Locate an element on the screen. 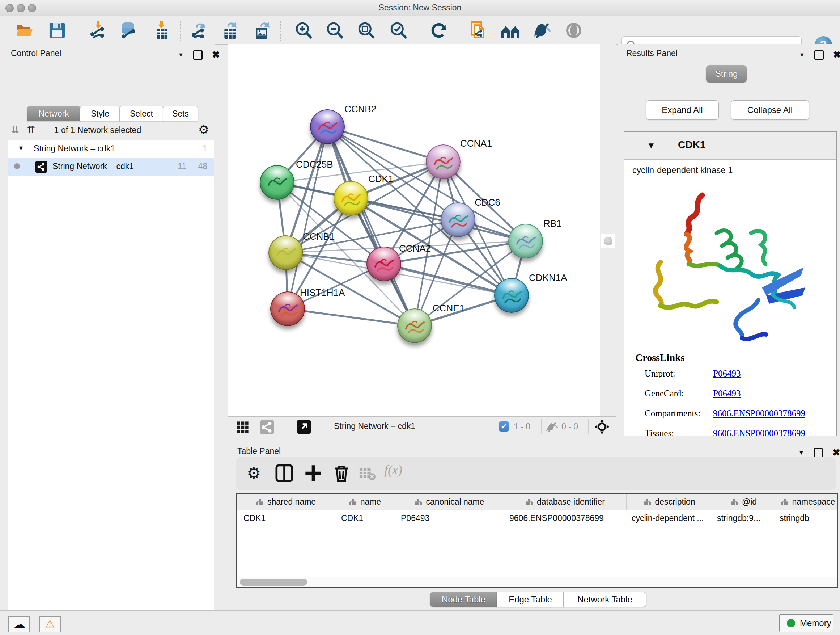 Image resolution: width=840 pixels, height=635 pixels. node-label-HIST1H1A: HIST1H1A is located at coordinates (323, 293).